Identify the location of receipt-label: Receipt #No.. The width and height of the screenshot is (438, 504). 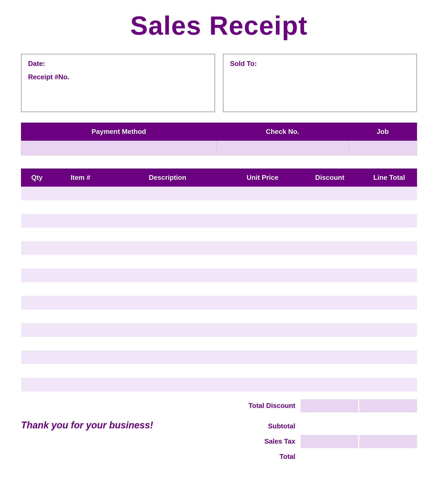
(118, 77).